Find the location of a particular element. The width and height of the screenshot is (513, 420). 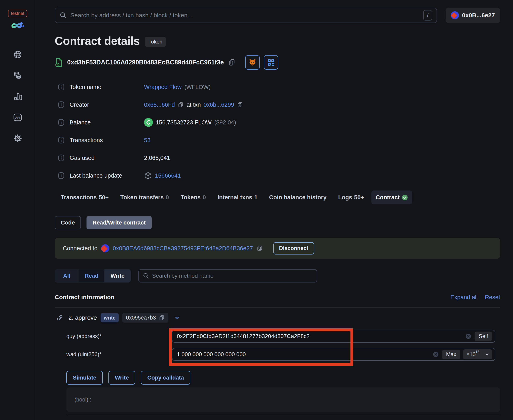

copy-calldata-button: Copy calldata is located at coordinates (166, 378).